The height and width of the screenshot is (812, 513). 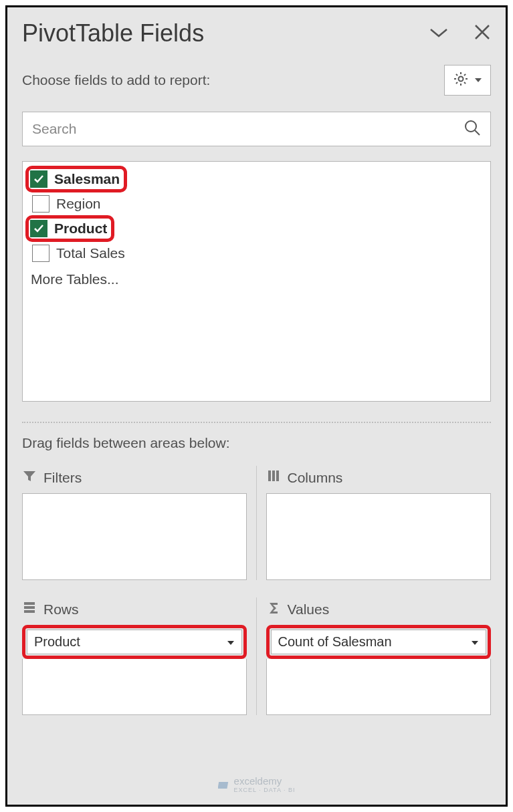 What do you see at coordinates (309, 610) in the screenshot?
I see `area-label: Values` at bounding box center [309, 610].